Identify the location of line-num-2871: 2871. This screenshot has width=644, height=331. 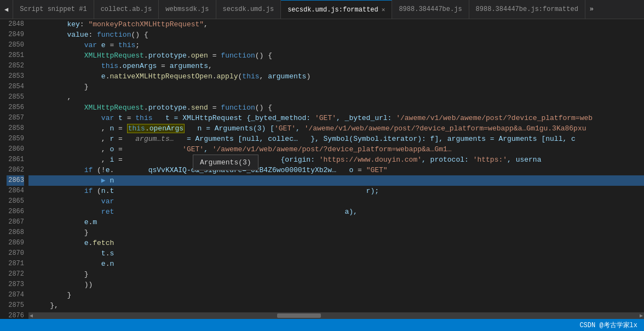
(15, 264).